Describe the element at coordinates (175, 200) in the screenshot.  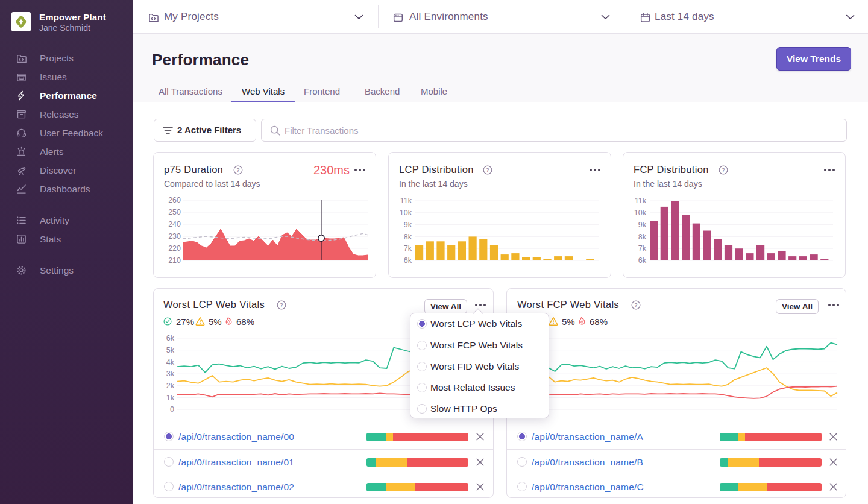
I see `svg-text: 260` at that location.